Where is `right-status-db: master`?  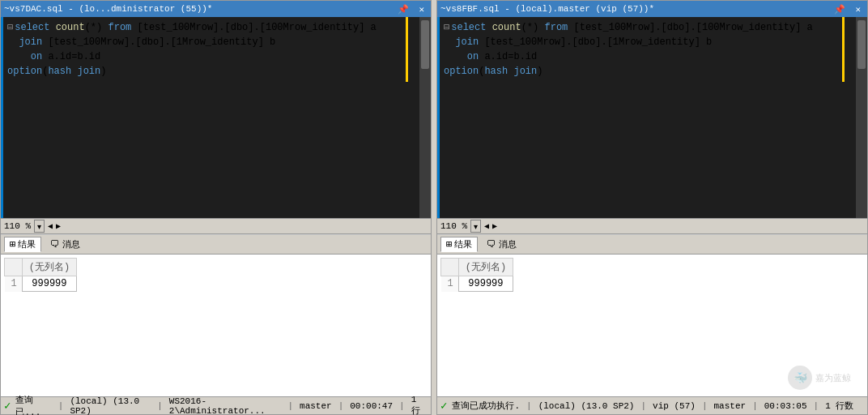
right-status-db: master is located at coordinates (730, 406).